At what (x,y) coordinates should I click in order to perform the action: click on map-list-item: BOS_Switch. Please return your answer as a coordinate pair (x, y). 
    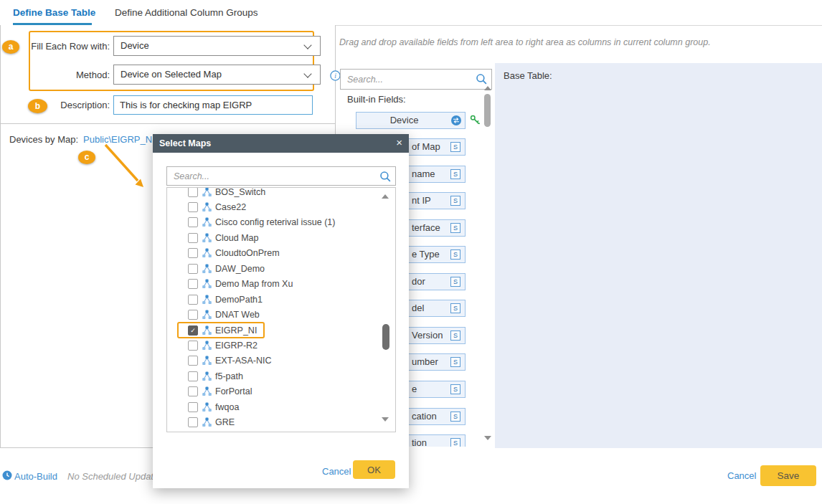
    Looking at the image, I should click on (281, 194).